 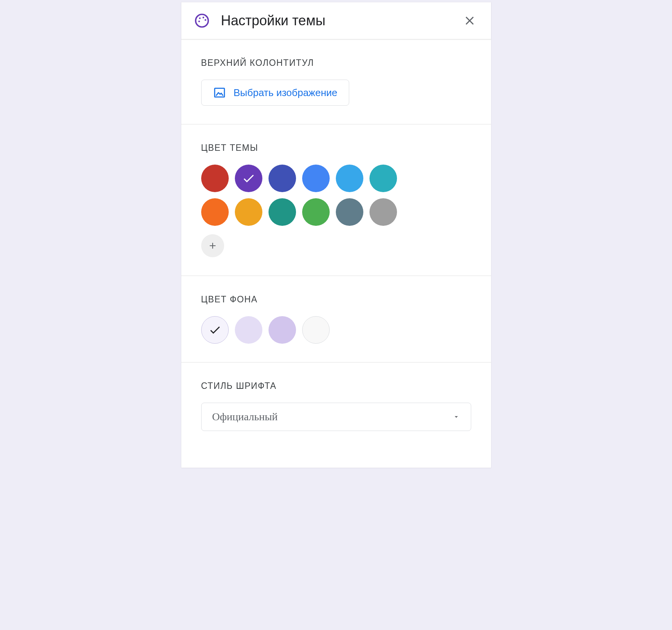 I want to click on panel-header: Настройки темы, so click(x=336, y=21).